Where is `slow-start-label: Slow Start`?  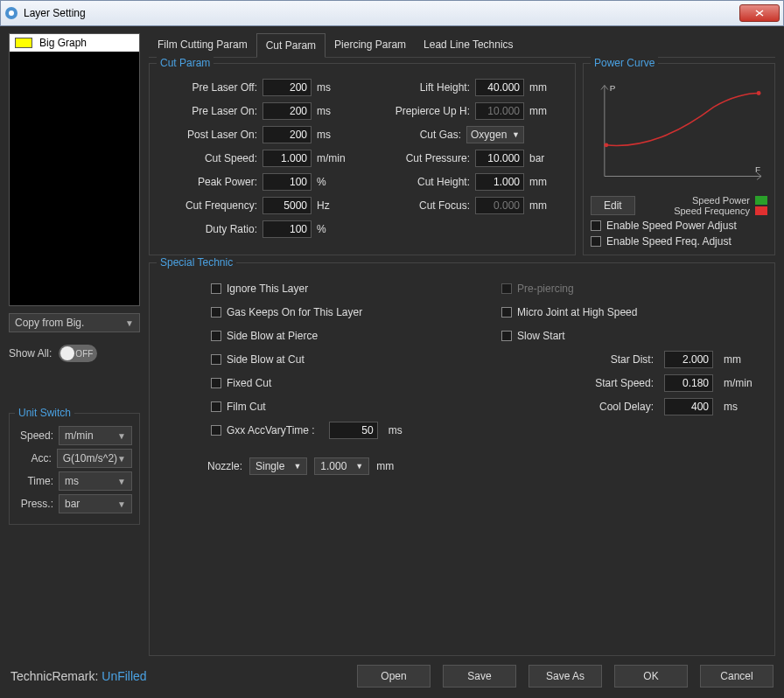 slow-start-label: Slow Start is located at coordinates (541, 336).